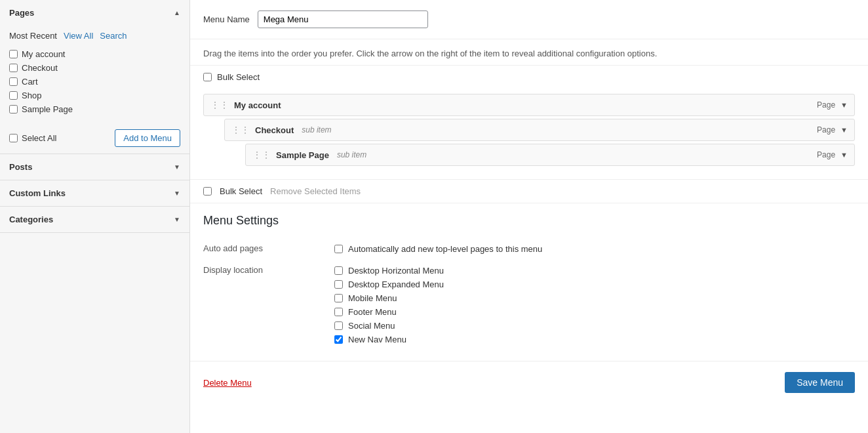 The image size is (868, 433). I want to click on tab-most-recent: Most Recent, so click(33, 35).